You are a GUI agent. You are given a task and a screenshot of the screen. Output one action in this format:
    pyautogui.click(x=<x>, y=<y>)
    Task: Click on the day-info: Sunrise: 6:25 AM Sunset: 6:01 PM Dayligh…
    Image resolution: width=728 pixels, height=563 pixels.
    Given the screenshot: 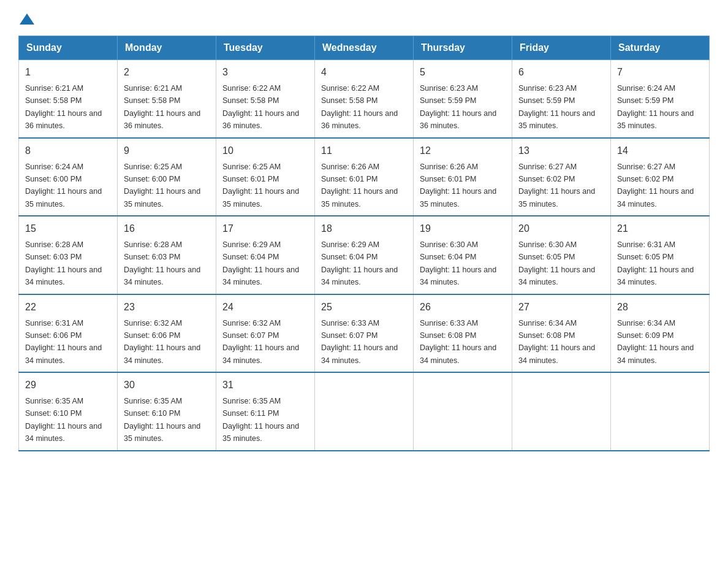 What is the action you would take?
    pyautogui.click(x=261, y=185)
    